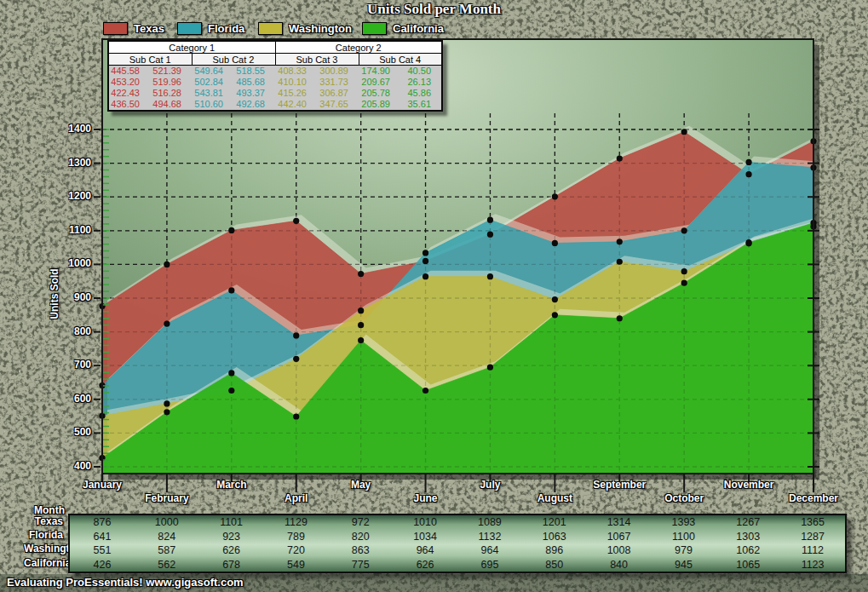  What do you see at coordinates (425, 537) in the screenshot?
I see `table-cell: 1034` at bounding box center [425, 537].